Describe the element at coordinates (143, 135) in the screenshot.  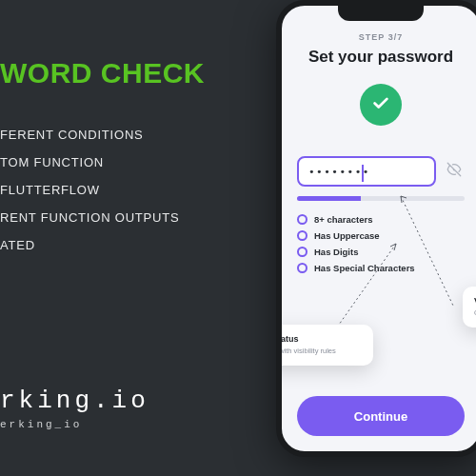
I see `list-item: FERENT CONDITIONS` at that location.